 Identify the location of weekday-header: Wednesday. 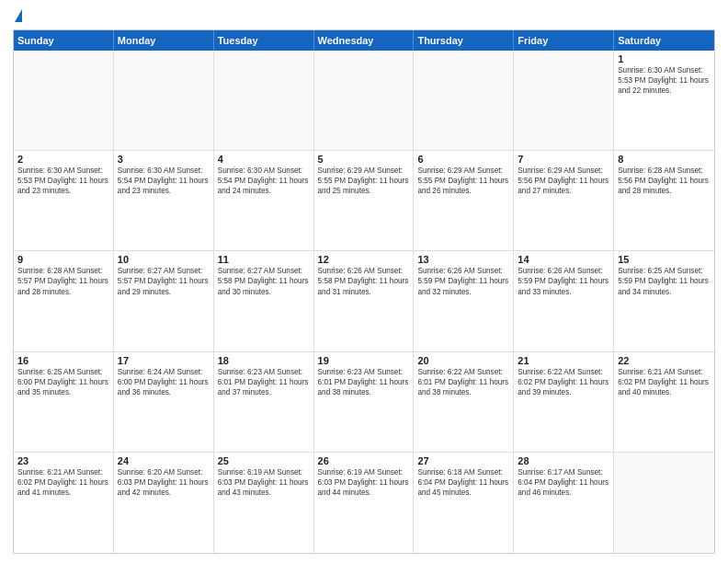
(364, 40).